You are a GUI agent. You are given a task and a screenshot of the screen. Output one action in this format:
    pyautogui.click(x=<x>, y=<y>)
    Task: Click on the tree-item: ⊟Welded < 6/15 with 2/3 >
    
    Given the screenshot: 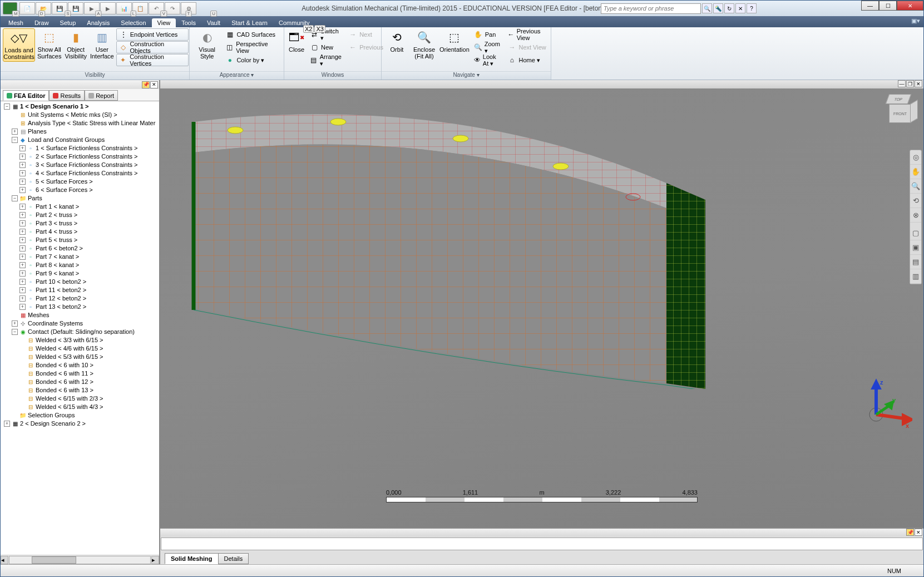 What is the action you would take?
    pyautogui.click(x=88, y=398)
    